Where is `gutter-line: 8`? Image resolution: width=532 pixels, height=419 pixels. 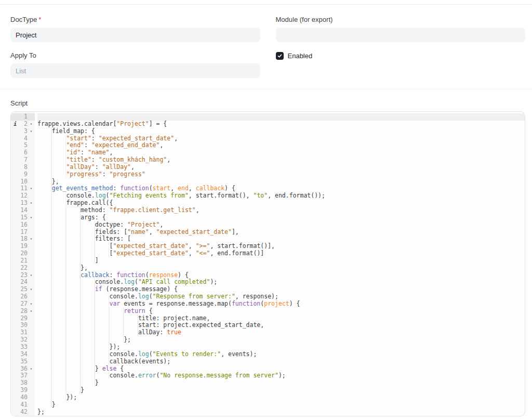 gutter-line: 8 is located at coordinates (23, 167).